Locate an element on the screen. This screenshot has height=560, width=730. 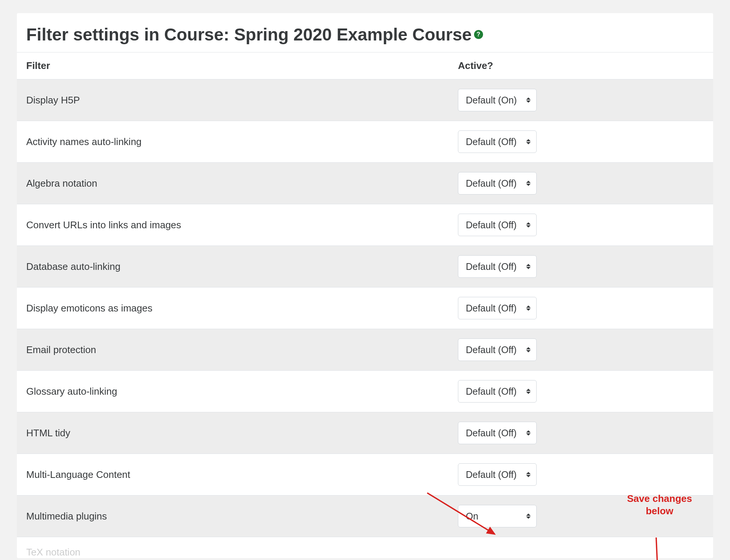
filter-label: TeX notation is located at coordinates (233, 548).